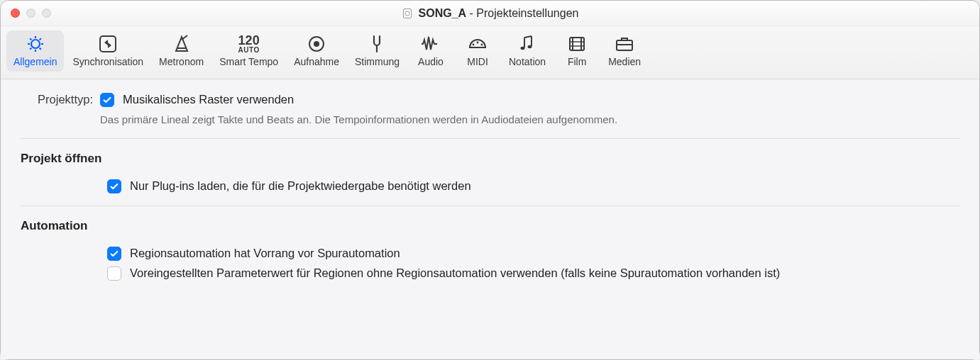 The image size is (980, 360). Describe the element at coordinates (407, 13) in the screenshot. I see `document-icon` at that location.